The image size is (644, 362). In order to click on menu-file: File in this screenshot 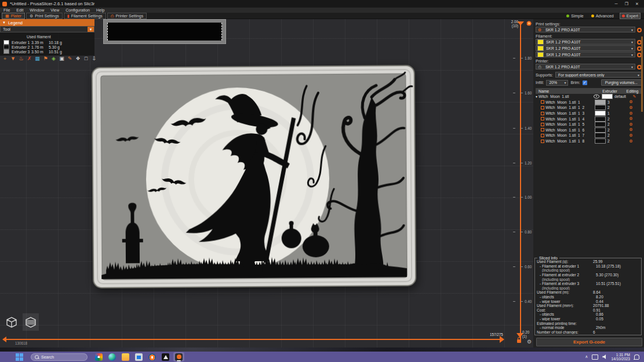, I will do `click(7, 10)`.